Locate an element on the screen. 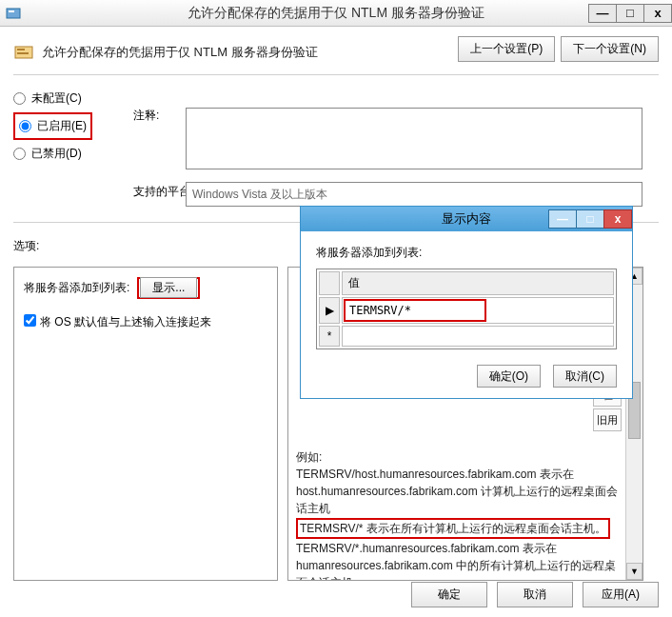 The width and height of the screenshot is (672, 617). help-text: TERMSRV/host.humanresources.fabrikam.com… is located at coordinates (459, 491).